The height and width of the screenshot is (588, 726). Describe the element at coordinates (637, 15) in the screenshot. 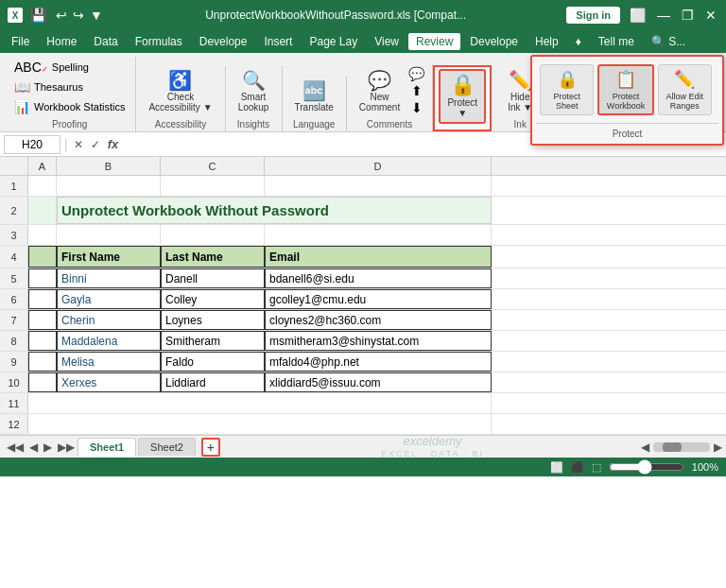

I see `ribbon-display-button: ⬜` at that location.